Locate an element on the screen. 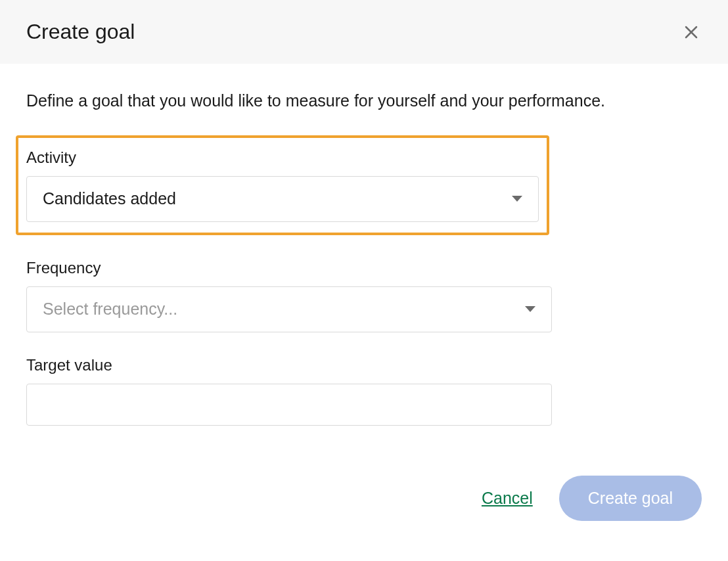 This screenshot has height=561, width=728. cancel-button: Cancel is located at coordinates (507, 498).